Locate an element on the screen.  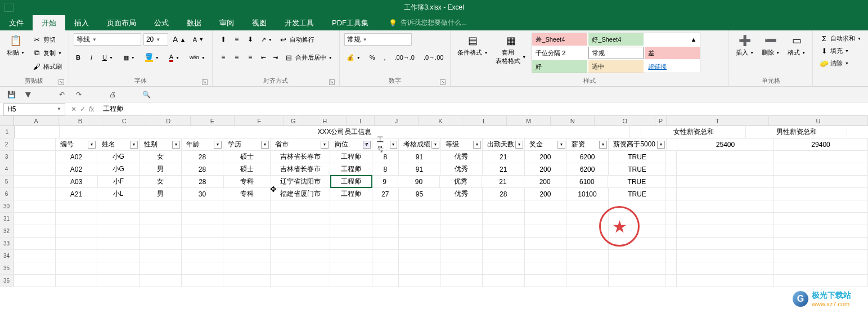
col-header: U is located at coordinates (818, 120).